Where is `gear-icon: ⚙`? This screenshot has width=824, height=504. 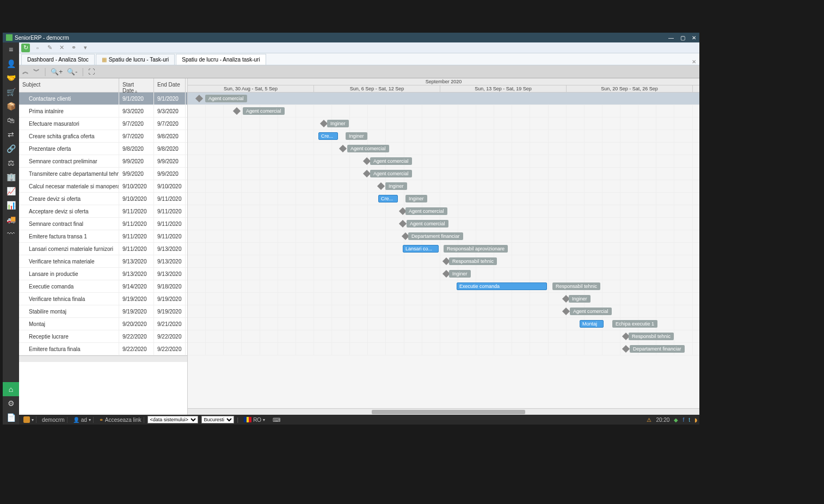 gear-icon: ⚙ is located at coordinates (11, 403).